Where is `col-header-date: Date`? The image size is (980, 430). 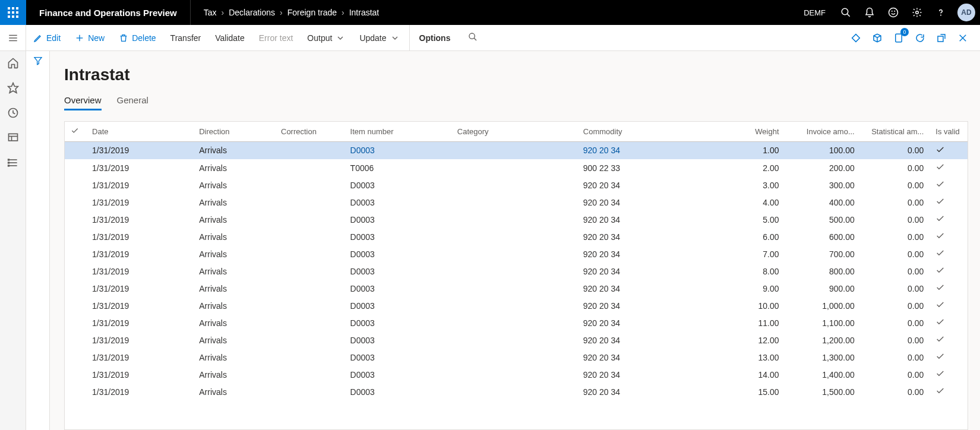 col-header-date: Date is located at coordinates (140, 132).